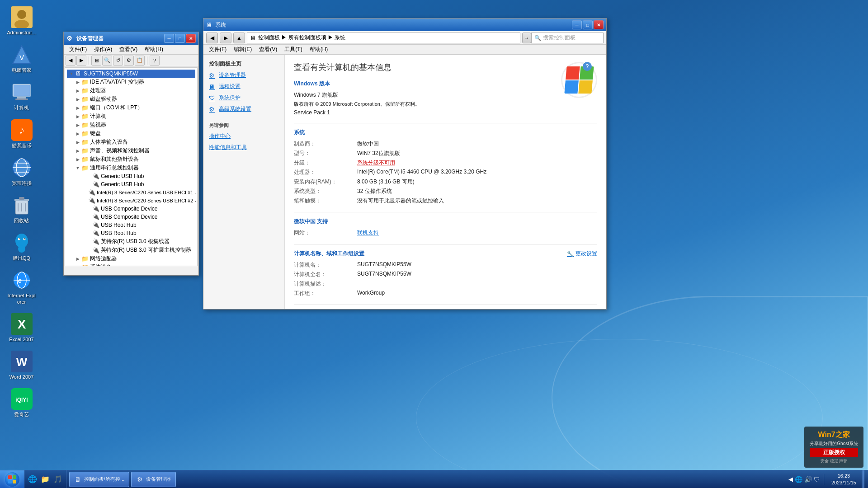 The width and height of the screenshot is (868, 488). I want to click on tree-item-usb-root-2: ▶ 🔌 USB Root Hub, so click(140, 233).